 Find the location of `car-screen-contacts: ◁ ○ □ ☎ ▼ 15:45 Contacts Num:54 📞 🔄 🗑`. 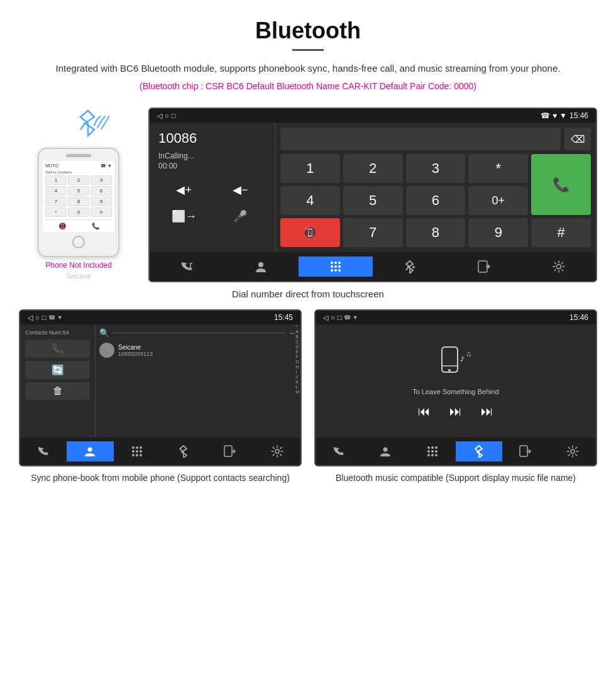

car-screen-contacts: ◁ ○ □ ☎ ▼ 15:45 Contacts Num:54 📞 🔄 🗑 is located at coordinates (160, 388).